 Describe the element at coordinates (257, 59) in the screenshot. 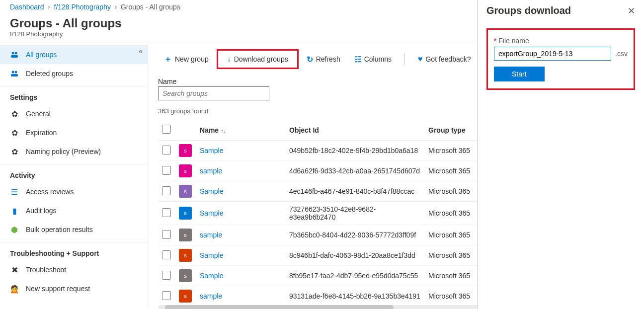

I see `download-groups-button: ↓ Download groups` at that location.